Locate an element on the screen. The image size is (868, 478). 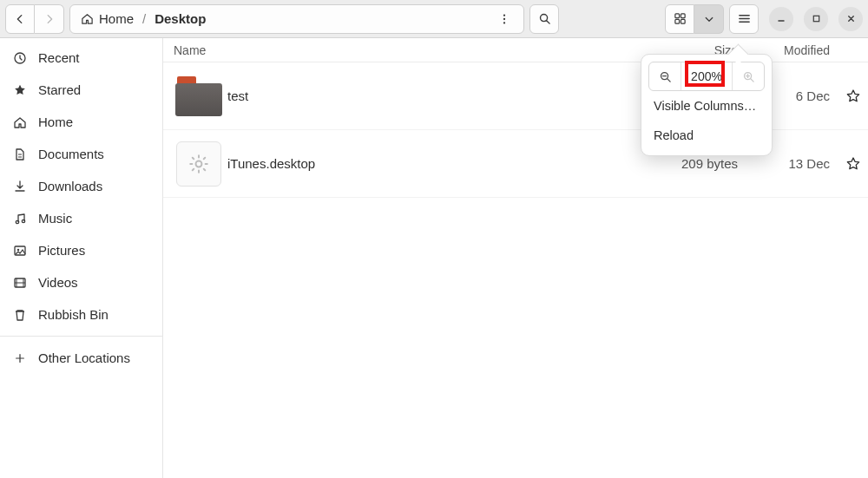
folder-icon is located at coordinates (199, 96).